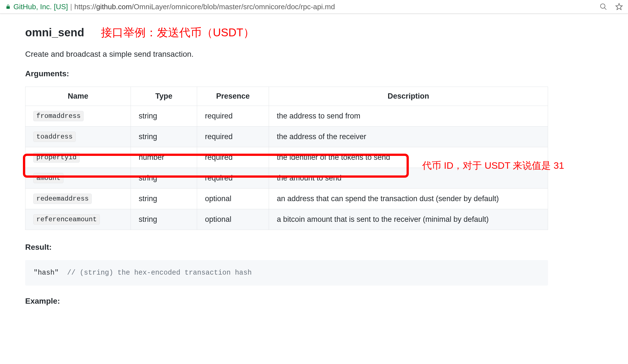  I want to click on table-head-row: Name Type Presence Description, so click(287, 96).